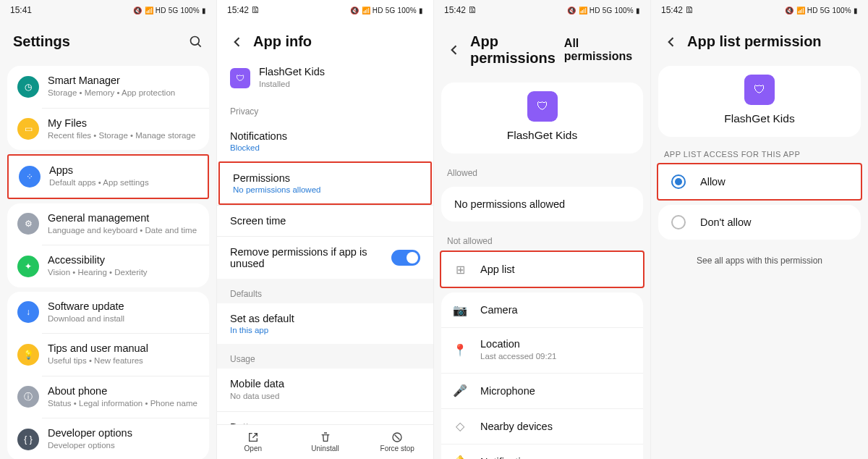 Image resolution: width=868 pixels, height=459 pixels. What do you see at coordinates (326, 324) in the screenshot?
I see `row-set-as-default: Set as default In this app` at bounding box center [326, 324].